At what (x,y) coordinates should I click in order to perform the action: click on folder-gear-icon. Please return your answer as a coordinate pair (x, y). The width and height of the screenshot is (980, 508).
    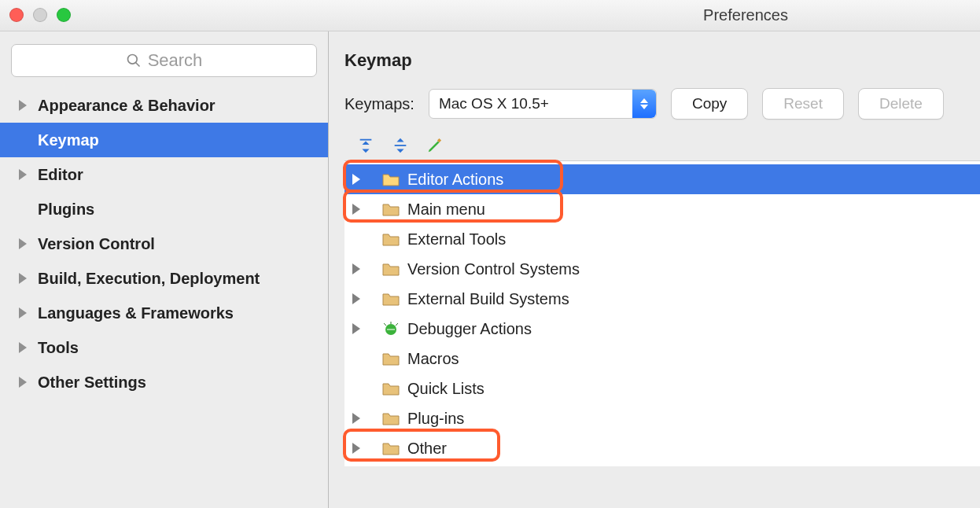
    Looking at the image, I should click on (391, 299).